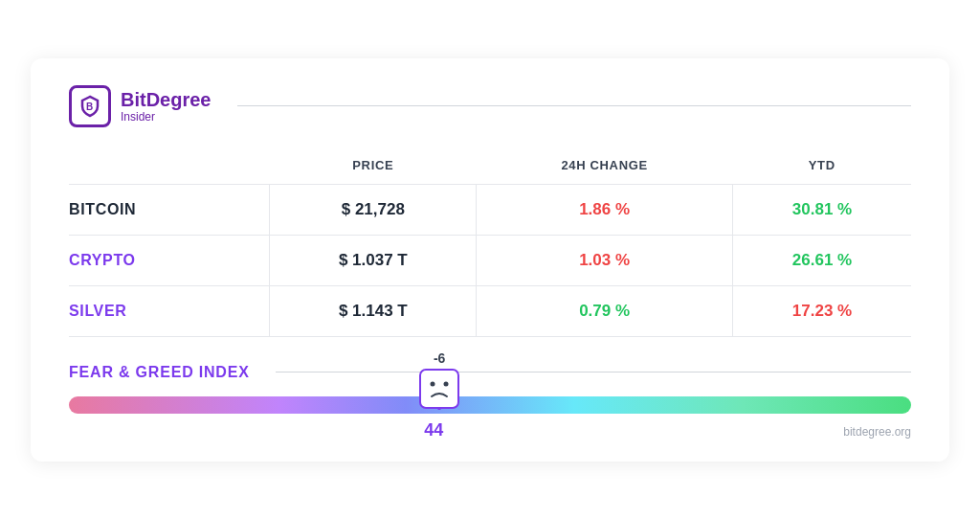 This screenshot has width=980, height=519. What do you see at coordinates (490, 405) in the screenshot?
I see `gauge-bar` at bounding box center [490, 405].